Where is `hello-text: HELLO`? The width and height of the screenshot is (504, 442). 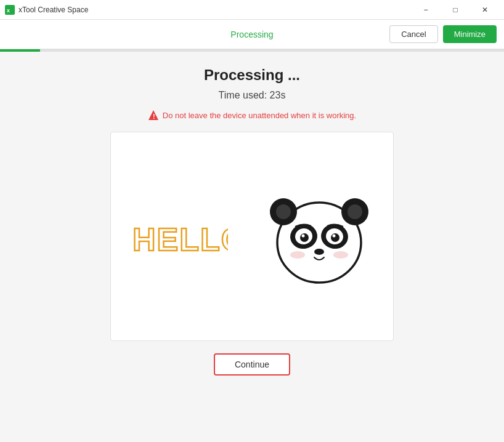
hello-text: HELLO is located at coordinates (179, 236).